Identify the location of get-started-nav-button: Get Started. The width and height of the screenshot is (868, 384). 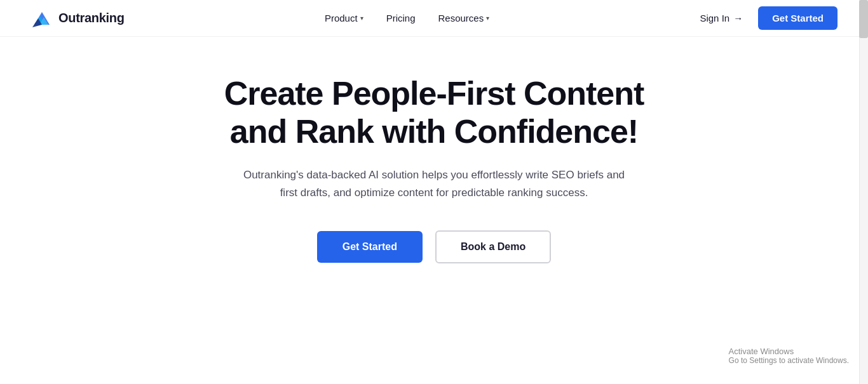
(798, 18).